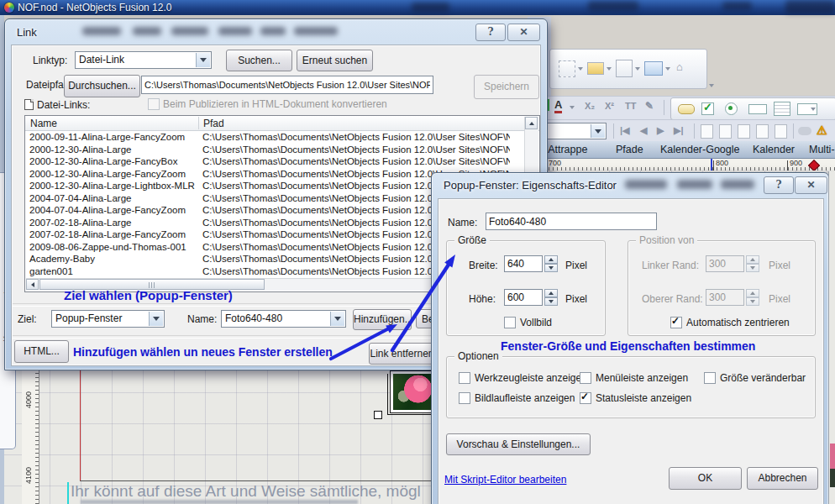  What do you see at coordinates (822, 150) in the screenshot?
I see `tab-multi: Multi-` at bounding box center [822, 150].